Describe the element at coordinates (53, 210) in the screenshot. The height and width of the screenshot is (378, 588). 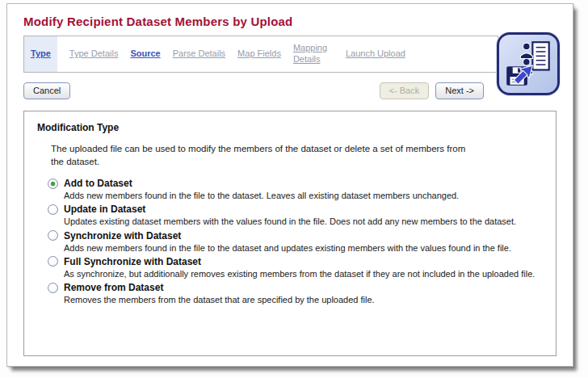
I see `radio-update-in-dataset` at that location.